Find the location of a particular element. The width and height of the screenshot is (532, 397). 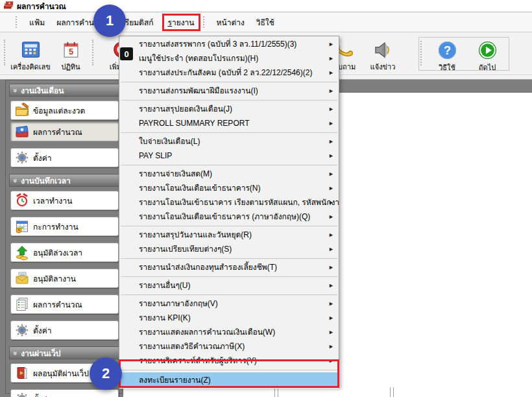

speaker-icon is located at coordinates (383, 49).